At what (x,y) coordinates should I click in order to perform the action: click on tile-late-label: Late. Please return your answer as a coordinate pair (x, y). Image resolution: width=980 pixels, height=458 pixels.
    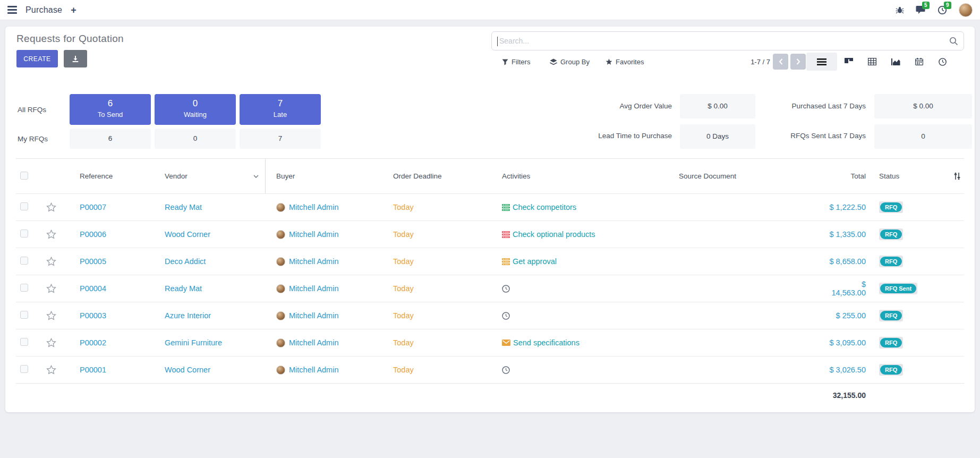
    Looking at the image, I should click on (280, 115).